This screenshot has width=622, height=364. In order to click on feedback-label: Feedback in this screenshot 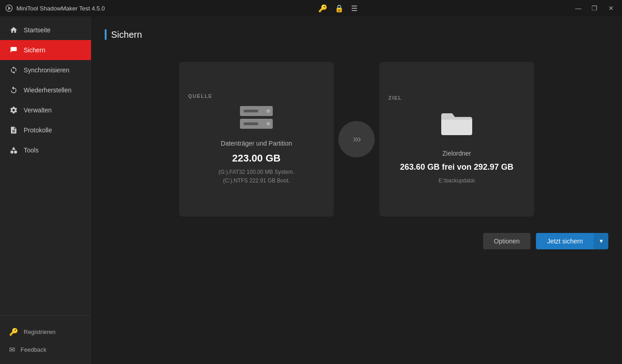, I will do `click(34, 349)`.